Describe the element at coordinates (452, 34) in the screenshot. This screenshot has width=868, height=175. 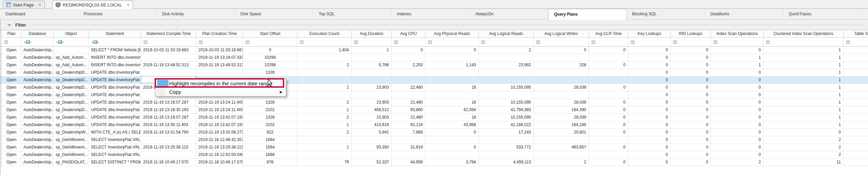
I see `column-header-apr: Avg Physical Reads` at that location.